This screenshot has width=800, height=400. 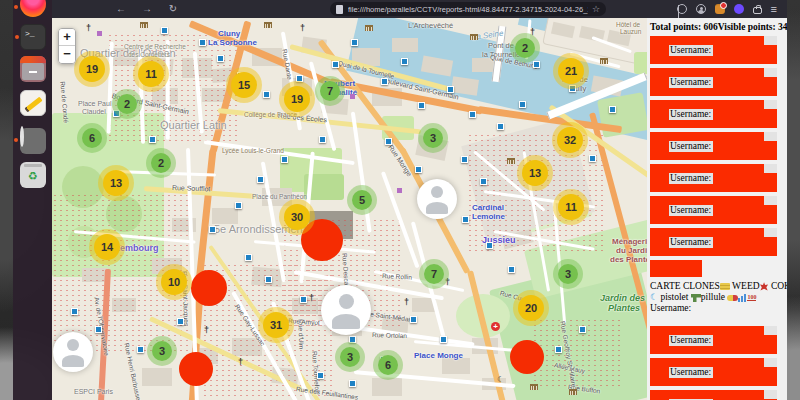 I want to click on cluster-marker: 10, so click(x=174, y=282).